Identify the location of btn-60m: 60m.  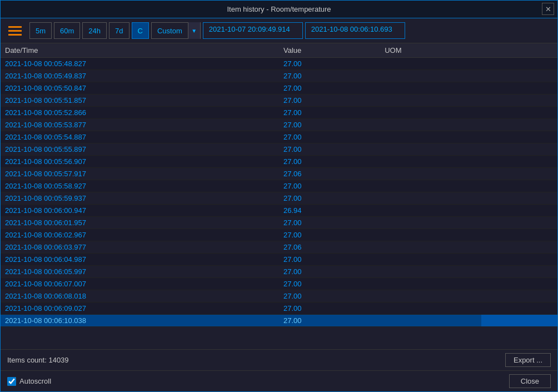
(67, 31).